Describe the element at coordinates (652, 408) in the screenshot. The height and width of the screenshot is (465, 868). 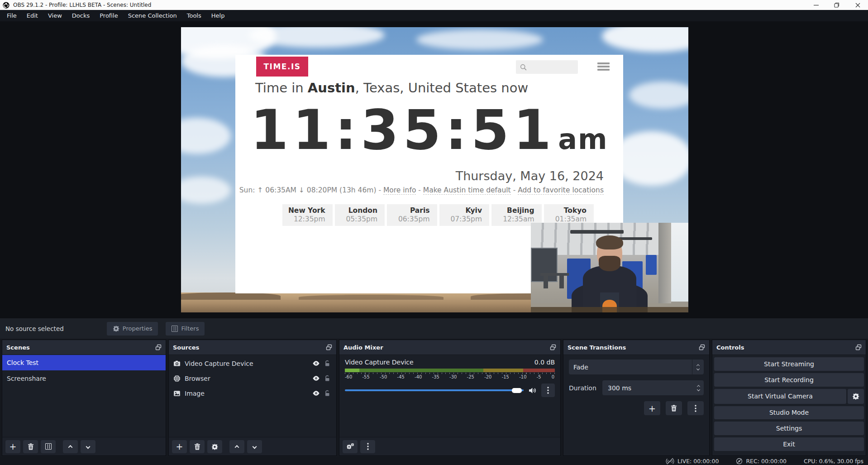
I see `add-transition-button: +` at that location.